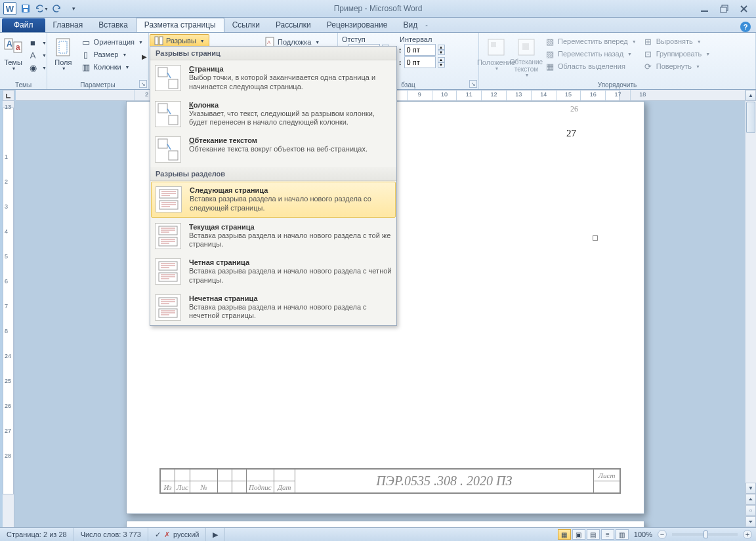  I want to click on undo-button: ▼, so click(41, 9).